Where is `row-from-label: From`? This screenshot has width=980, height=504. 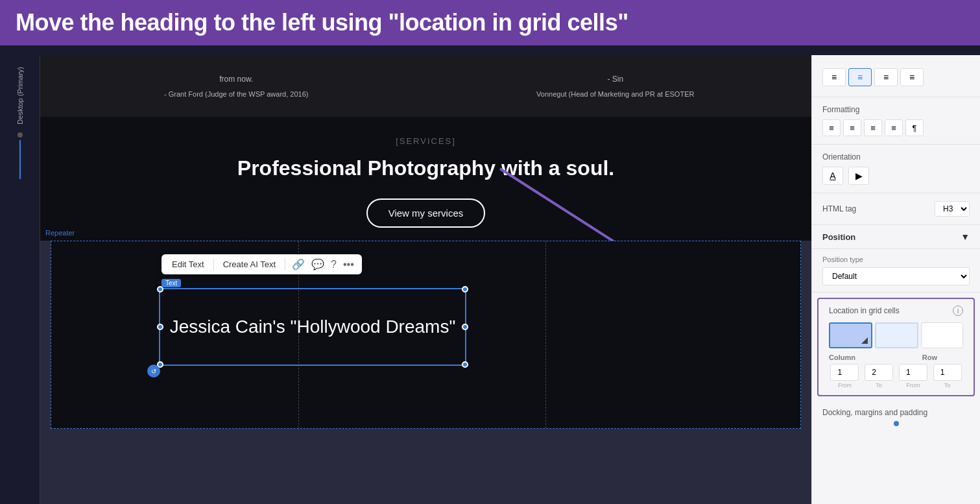 row-from-label: From is located at coordinates (913, 385).